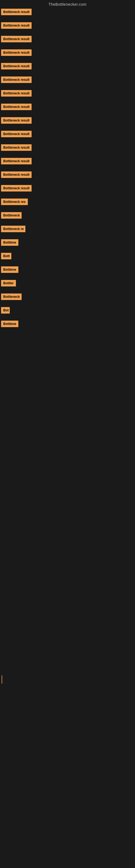  What do you see at coordinates (14, 202) in the screenshot?
I see `bottleneck-label-15: Bottleneck res` at bounding box center [14, 202].